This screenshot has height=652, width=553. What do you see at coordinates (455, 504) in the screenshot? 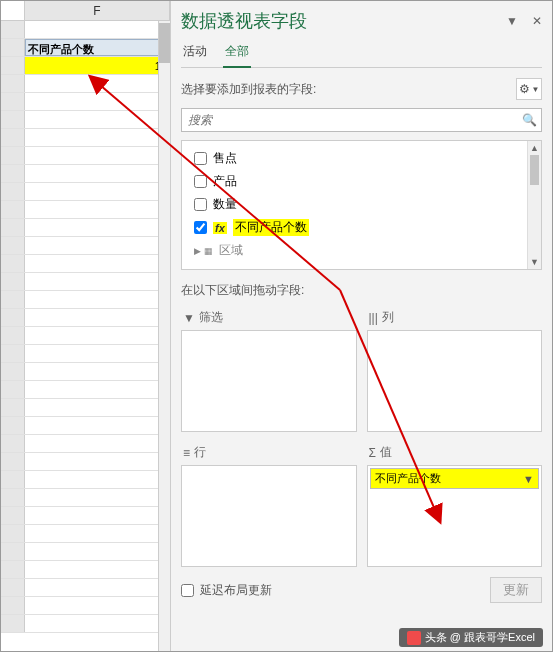
I see `area-values: Σ值 不同产品个数 ▼` at bounding box center [455, 504].